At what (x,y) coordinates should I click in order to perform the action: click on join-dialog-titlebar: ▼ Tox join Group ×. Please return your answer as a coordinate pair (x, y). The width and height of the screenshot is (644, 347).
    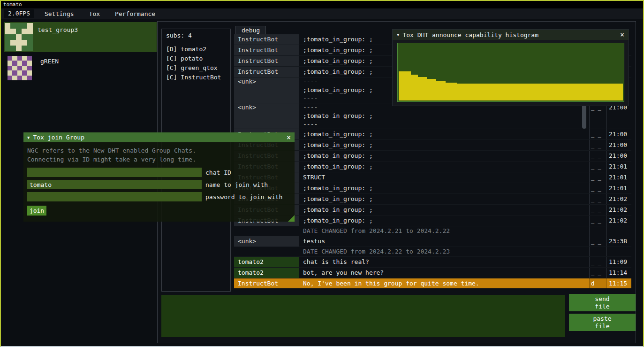
    Looking at the image, I should click on (159, 137).